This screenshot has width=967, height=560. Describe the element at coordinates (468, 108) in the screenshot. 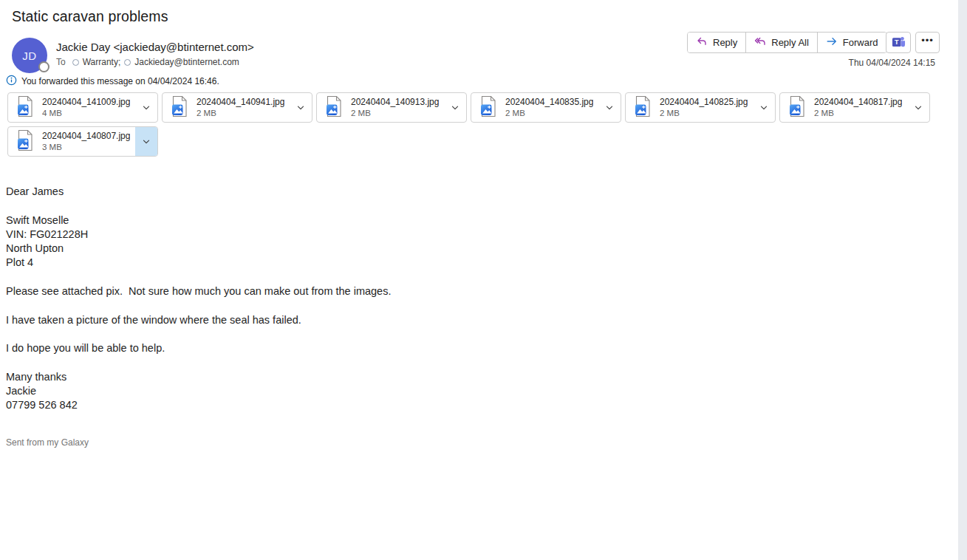

I see `attachments-row-1: 20240404_141009.jpg4 MB 20240404_140941.…` at that location.